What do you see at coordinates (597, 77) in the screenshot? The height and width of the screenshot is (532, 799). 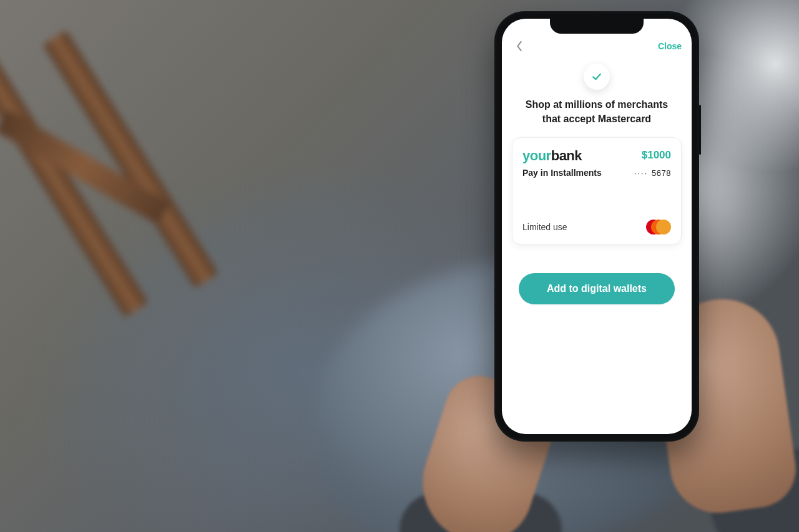 I see `checkmark-icon` at bounding box center [597, 77].